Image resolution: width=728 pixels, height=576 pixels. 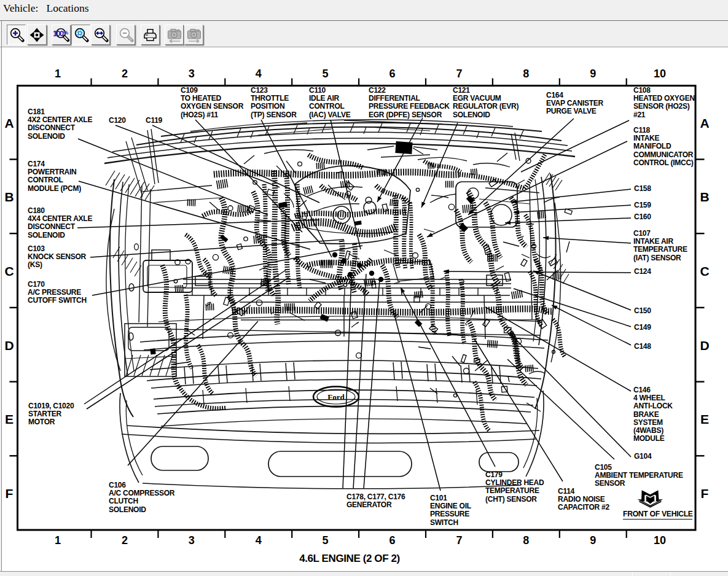 I want to click on svg-text: 4 WHEEL, so click(x=649, y=398).